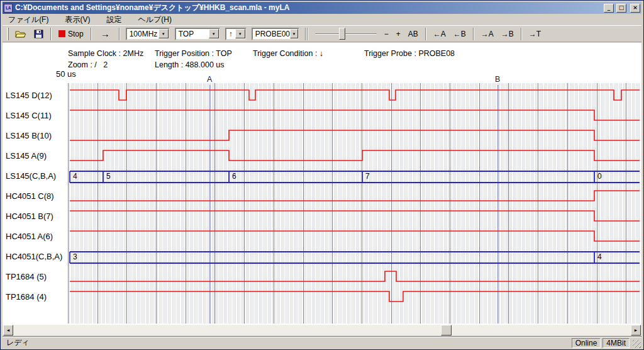 Image resolution: width=644 pixels, height=350 pixels. What do you see at coordinates (287, 342) in the screenshot?
I see `status-ready-text: レディ` at bounding box center [287, 342].